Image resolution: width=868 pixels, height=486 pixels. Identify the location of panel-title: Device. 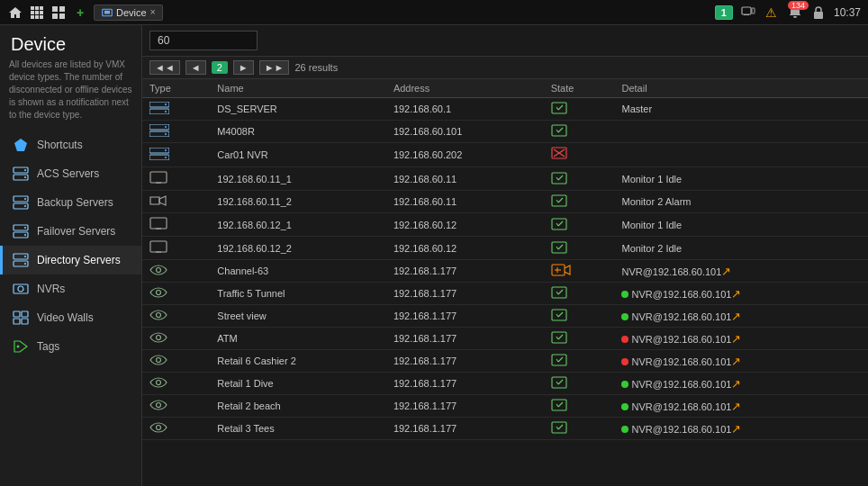
(70, 41).